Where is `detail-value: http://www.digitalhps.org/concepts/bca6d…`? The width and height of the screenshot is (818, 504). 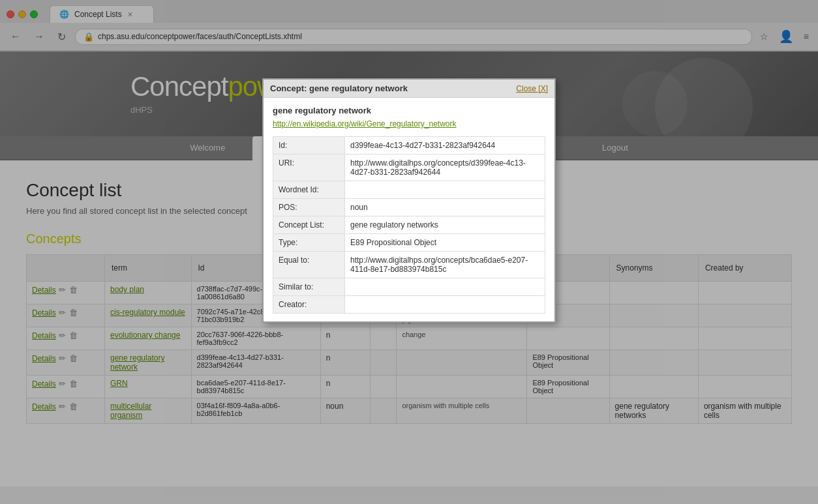
detail-value: http://www.digitalhps.org/concepts/bca6d… is located at coordinates (445, 265).